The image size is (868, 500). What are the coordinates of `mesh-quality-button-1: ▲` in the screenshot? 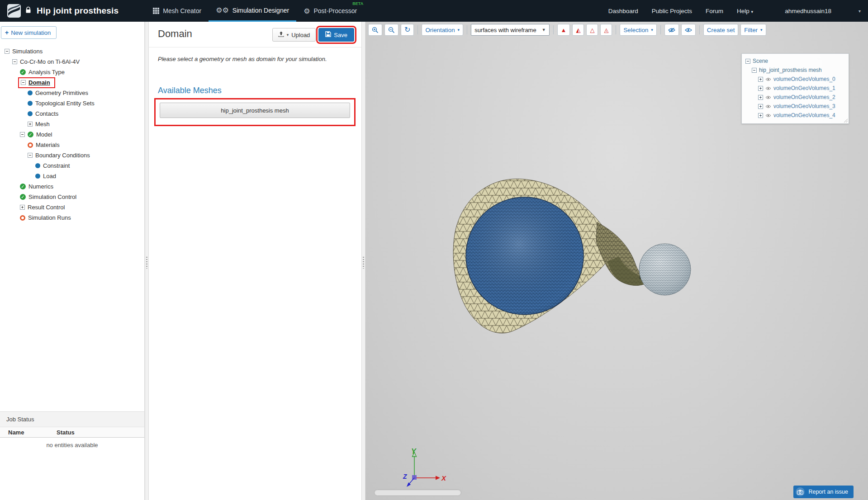 It's located at (564, 30).